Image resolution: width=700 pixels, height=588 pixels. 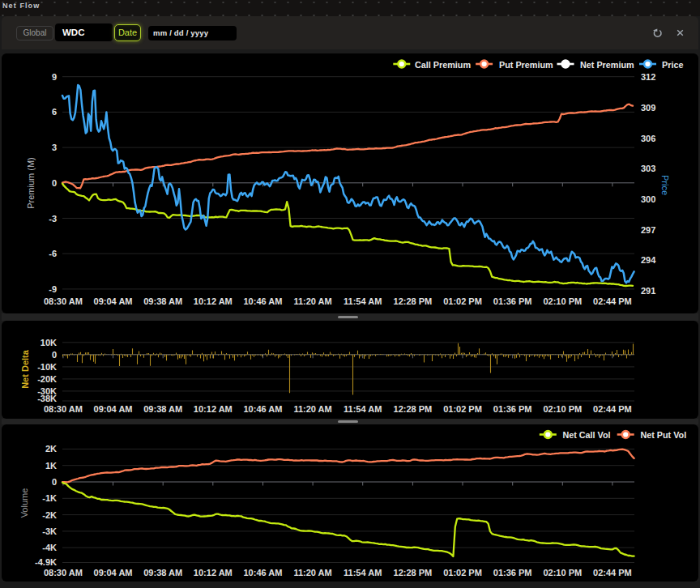 I want to click on svg-text: -10K, so click(x=47, y=367).